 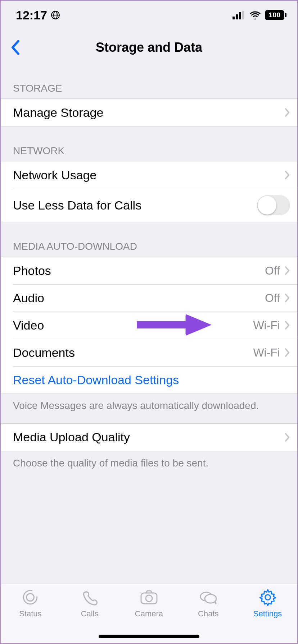 I want to click on row-video: Video Wi-Fi, so click(x=149, y=325).